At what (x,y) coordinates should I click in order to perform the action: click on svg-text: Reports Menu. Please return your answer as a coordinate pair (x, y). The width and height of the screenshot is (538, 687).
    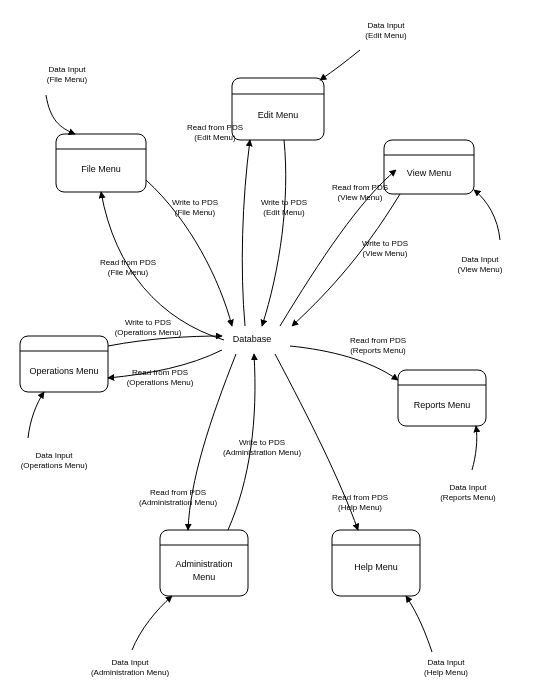
    Looking at the image, I should click on (442, 405).